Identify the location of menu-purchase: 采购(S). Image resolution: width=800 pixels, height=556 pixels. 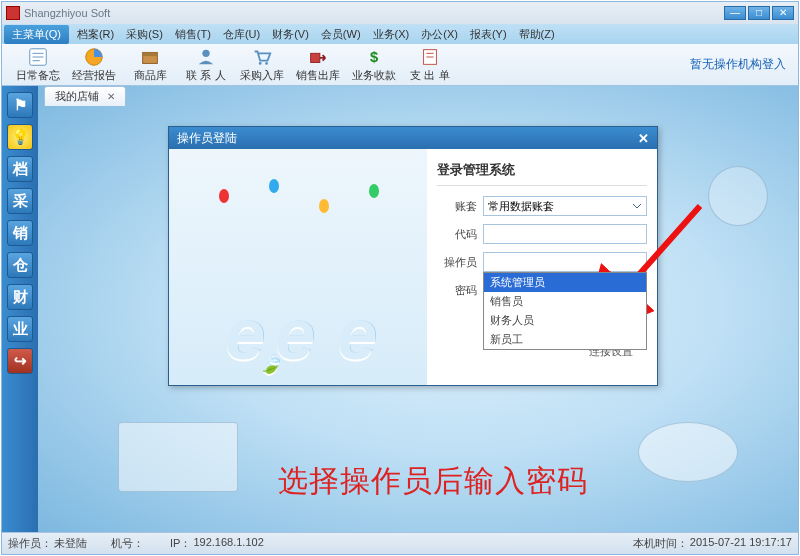
(144, 34).